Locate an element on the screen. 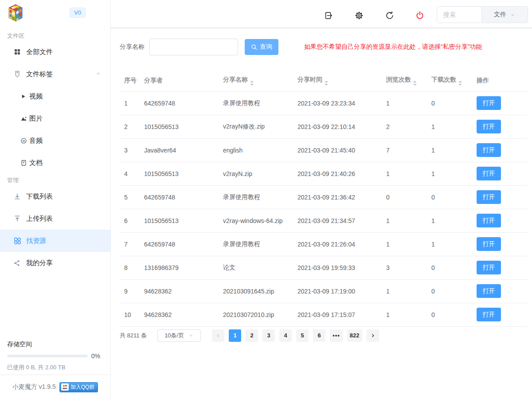 This screenshot has height=399, width=532. sidebar-item-find-resources: 找资源 is located at coordinates (55, 241).